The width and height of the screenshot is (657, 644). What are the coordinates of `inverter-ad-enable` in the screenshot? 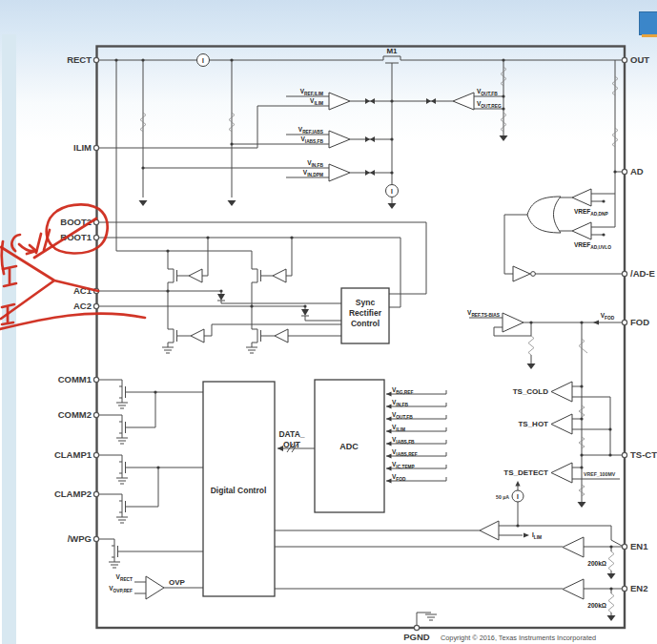 It's located at (524, 274).